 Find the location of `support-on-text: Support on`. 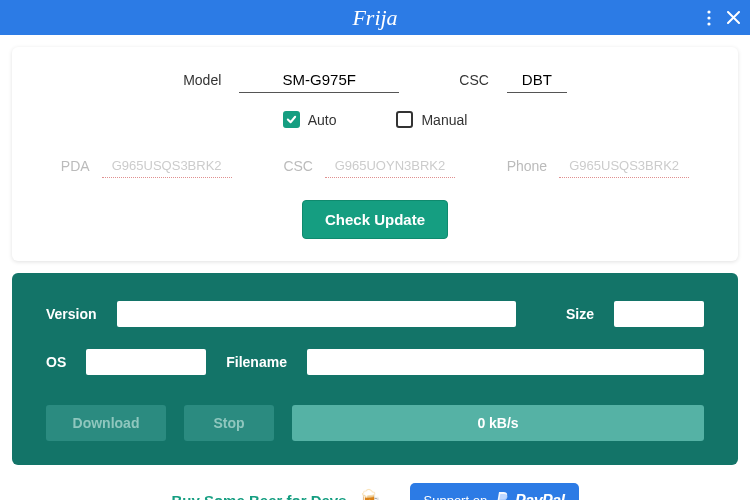

support-on-text: Support on is located at coordinates (456, 497).